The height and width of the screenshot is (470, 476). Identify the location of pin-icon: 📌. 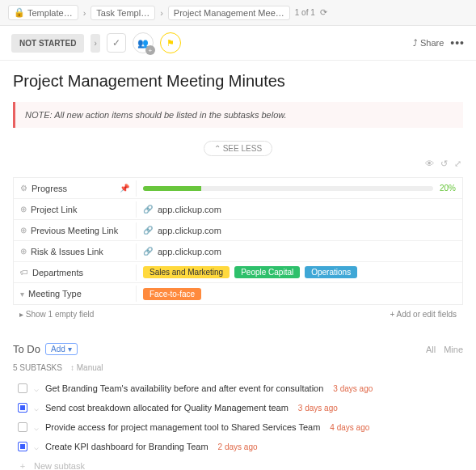
(124, 188).